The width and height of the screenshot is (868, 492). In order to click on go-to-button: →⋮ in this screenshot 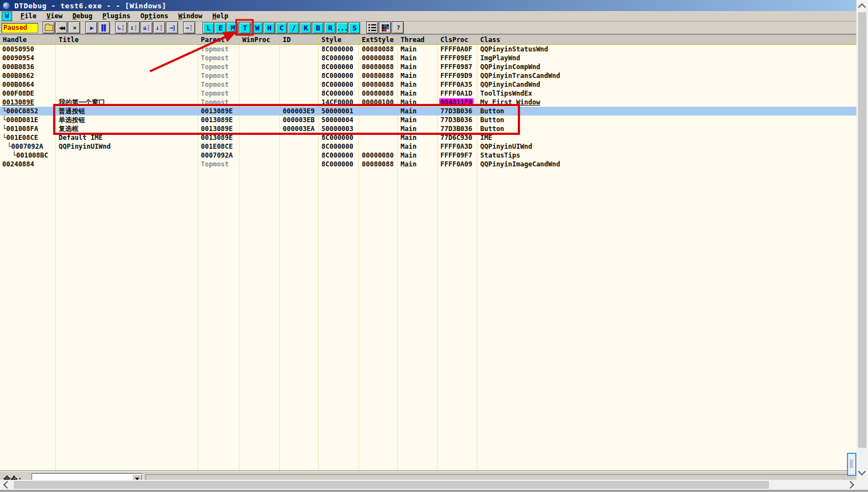, I will do `click(189, 28)`.